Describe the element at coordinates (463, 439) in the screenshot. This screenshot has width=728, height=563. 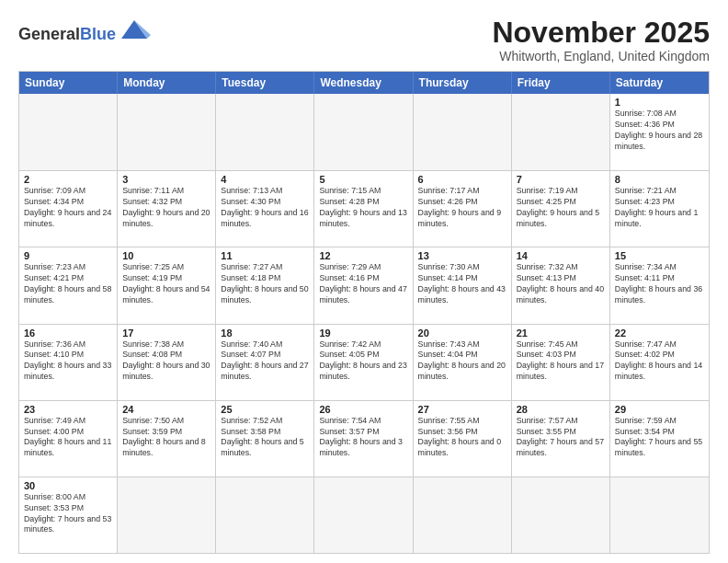
I see `calendar-cell: 27Sunrise: 7:55 AM Sunset: 3:56 PM Dayli…` at that location.